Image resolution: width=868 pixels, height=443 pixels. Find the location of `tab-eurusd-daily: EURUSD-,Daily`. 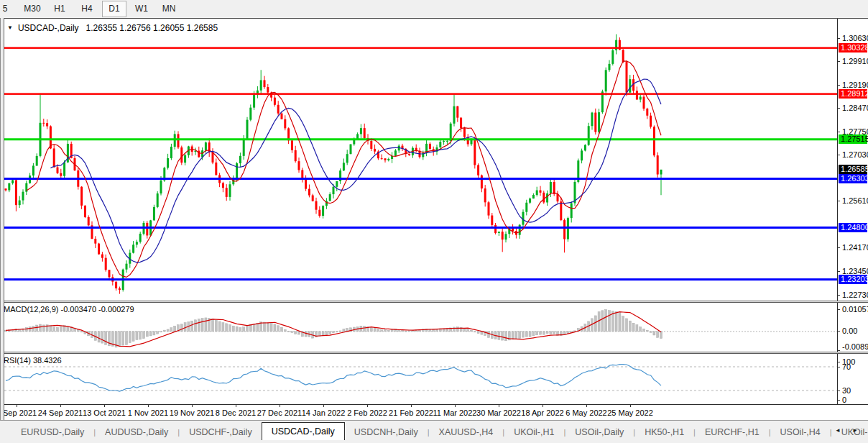

tab-eurusd-daily: EURUSD-,Daily is located at coordinates (52, 432).